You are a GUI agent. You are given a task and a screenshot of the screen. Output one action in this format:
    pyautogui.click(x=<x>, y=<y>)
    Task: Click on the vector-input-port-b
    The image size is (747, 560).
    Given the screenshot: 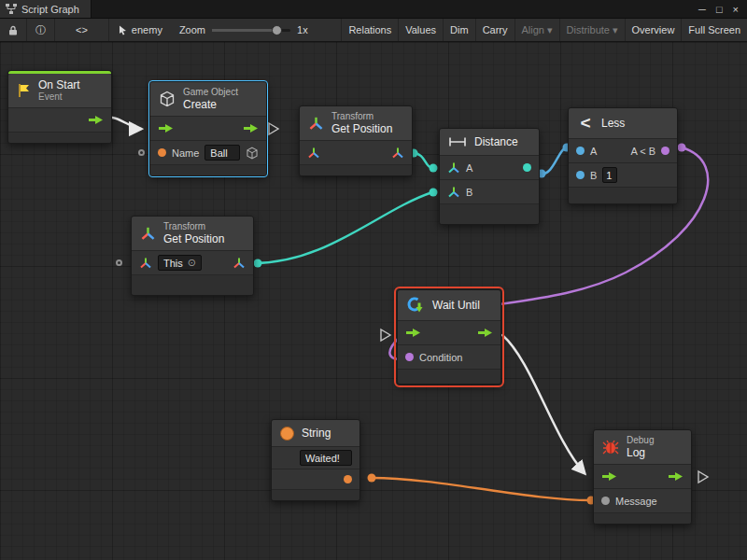 What is the action you would take?
    pyautogui.click(x=454, y=192)
    